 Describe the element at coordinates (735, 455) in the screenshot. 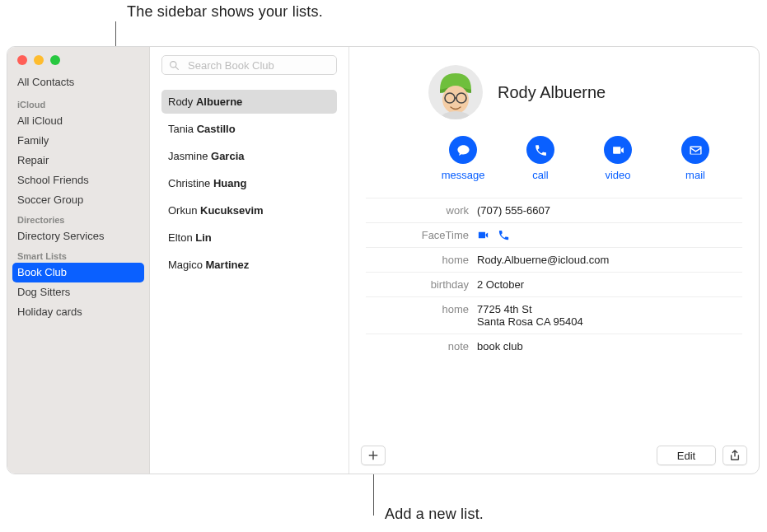

I see `share-button` at that location.